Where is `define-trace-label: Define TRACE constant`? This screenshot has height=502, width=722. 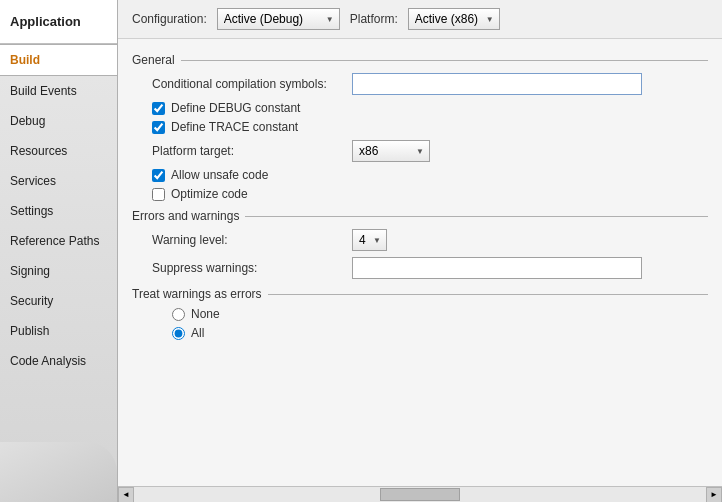
define-trace-label: Define TRACE constant is located at coordinates (234, 127).